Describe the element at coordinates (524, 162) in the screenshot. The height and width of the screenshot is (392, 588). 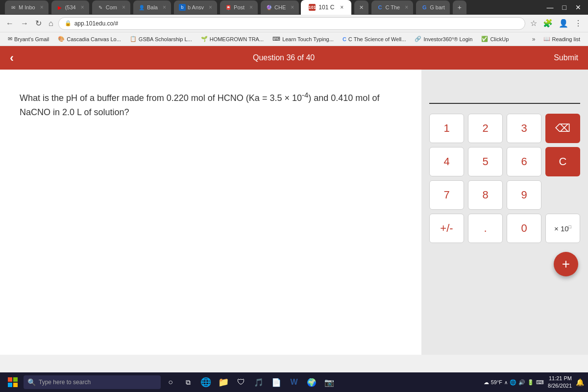
I see `calc-key-6: 6` at that location.